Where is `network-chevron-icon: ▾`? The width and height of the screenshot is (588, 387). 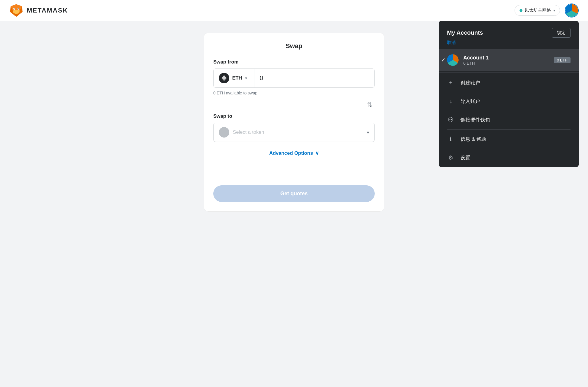 network-chevron-icon: ▾ is located at coordinates (554, 10).